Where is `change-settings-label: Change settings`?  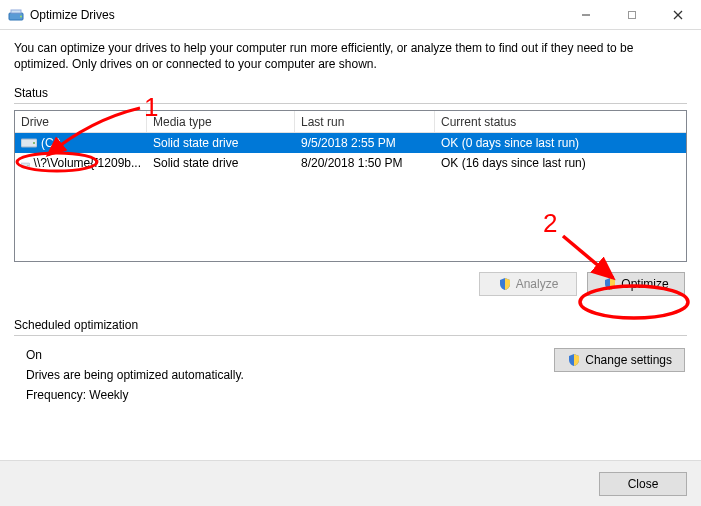 change-settings-label: Change settings is located at coordinates (628, 360).